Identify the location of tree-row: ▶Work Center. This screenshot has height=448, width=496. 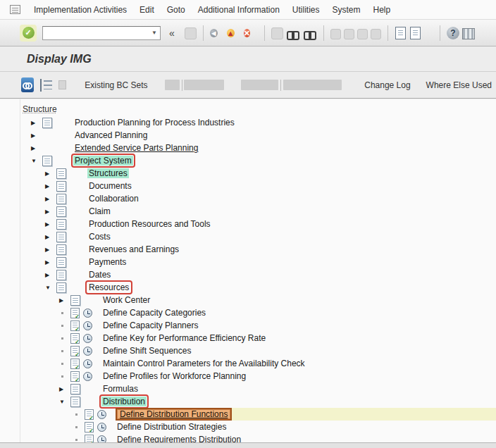
(248, 300).